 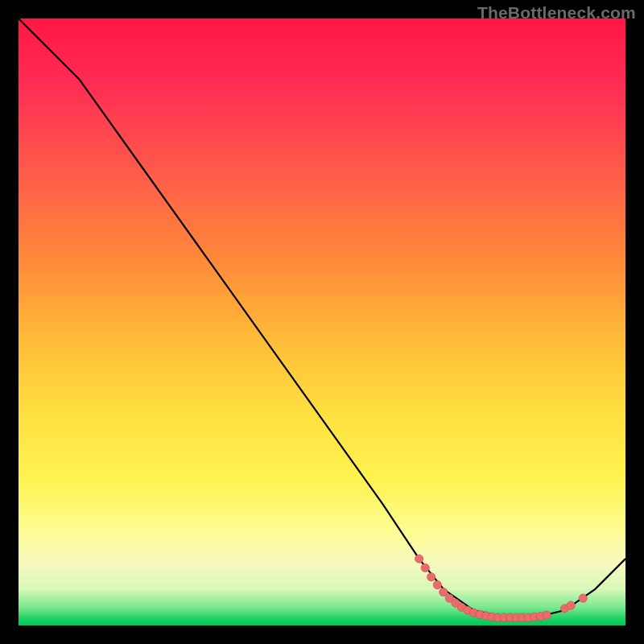 I want to click on watermark-label: TheBottleneck.com, so click(x=557, y=13).